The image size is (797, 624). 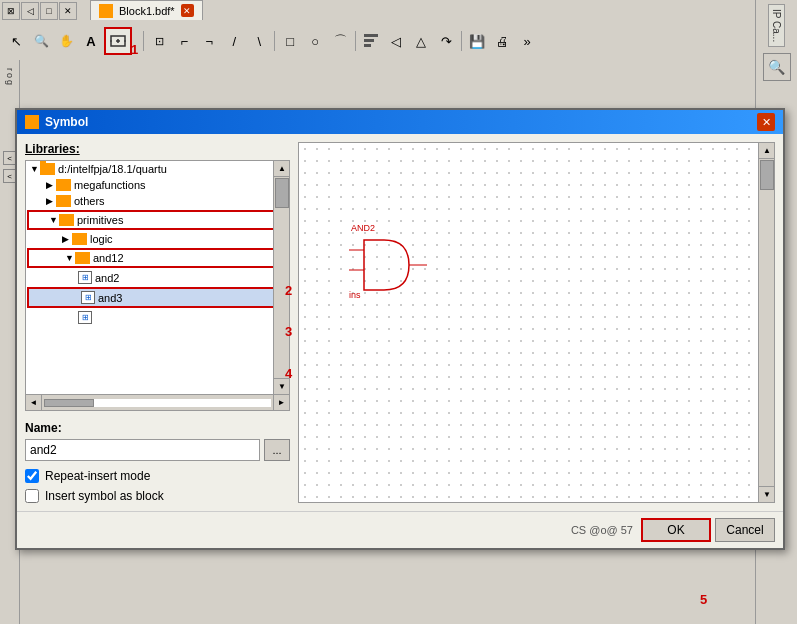 What do you see at coordinates (34, 403) in the screenshot?
I see `hscroll-left: ◄` at bounding box center [34, 403].